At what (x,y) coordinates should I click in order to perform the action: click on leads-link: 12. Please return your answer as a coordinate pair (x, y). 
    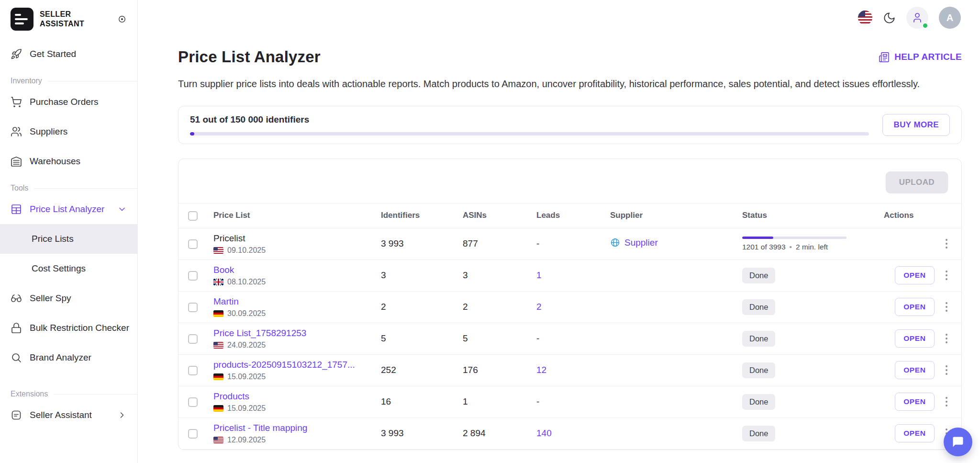
    Looking at the image, I should click on (542, 370).